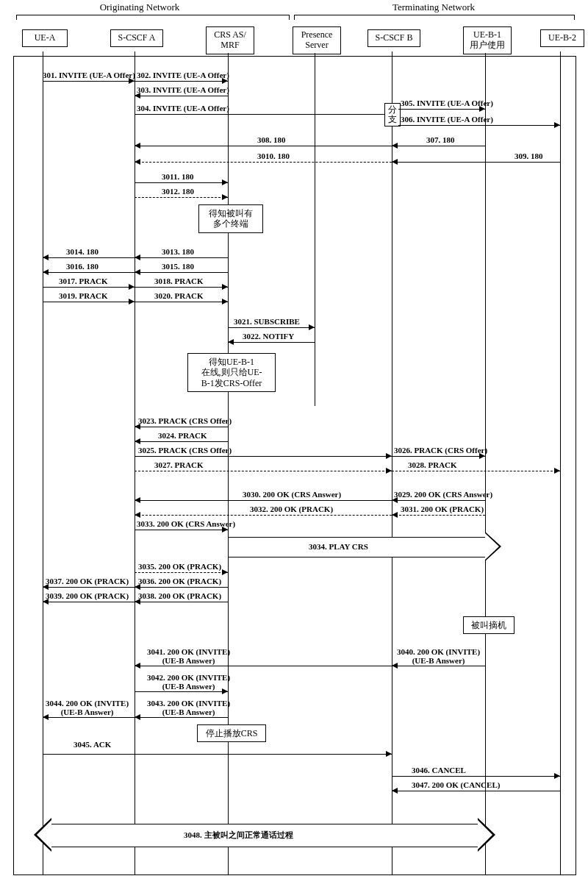  Describe the element at coordinates (441, 450) in the screenshot. I see `msg-3026: 3026. PRACK (CRS Offer)` at that location.